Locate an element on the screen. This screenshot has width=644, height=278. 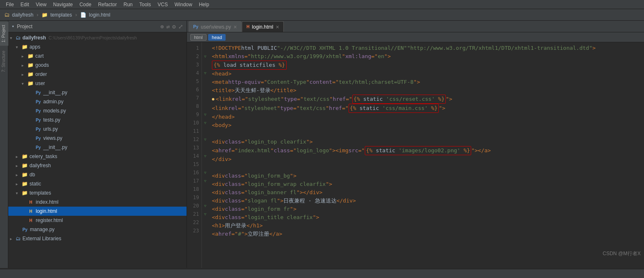
tree-item-login-html: H login.html is located at coordinates (97, 211).